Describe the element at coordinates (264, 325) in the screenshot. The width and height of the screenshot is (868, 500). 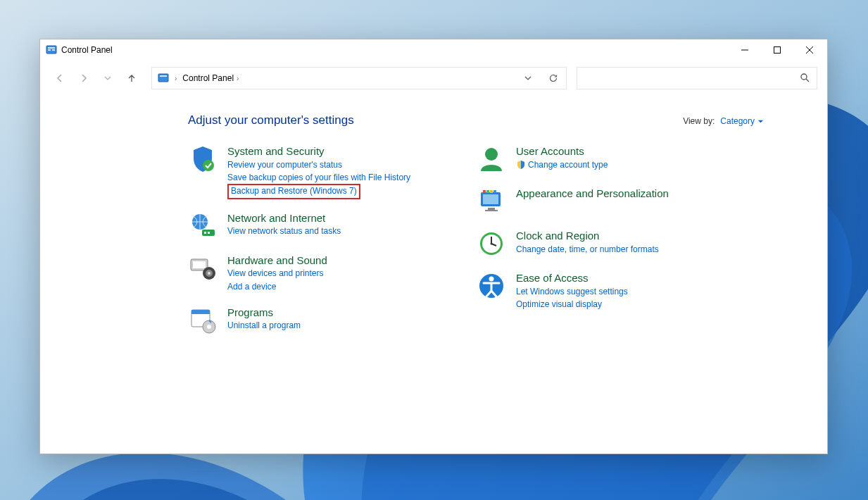
I see `category-link: Uninstall a program` at that location.